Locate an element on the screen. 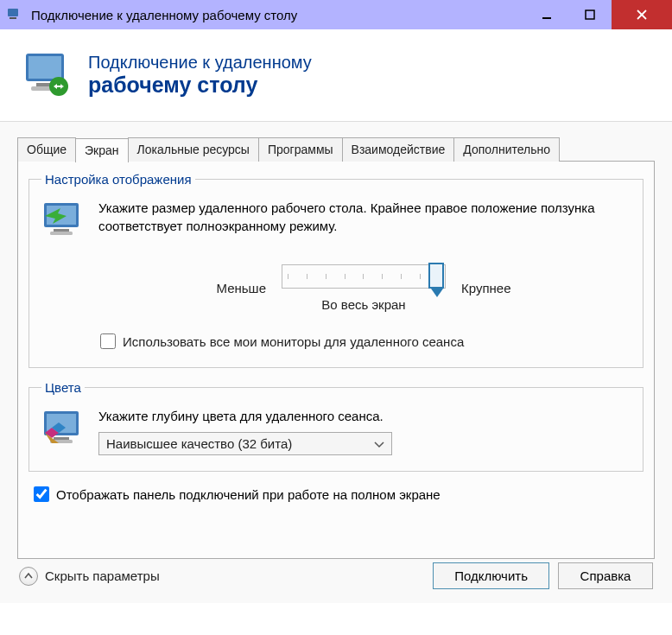  tab-programs: Программы is located at coordinates (301, 149).